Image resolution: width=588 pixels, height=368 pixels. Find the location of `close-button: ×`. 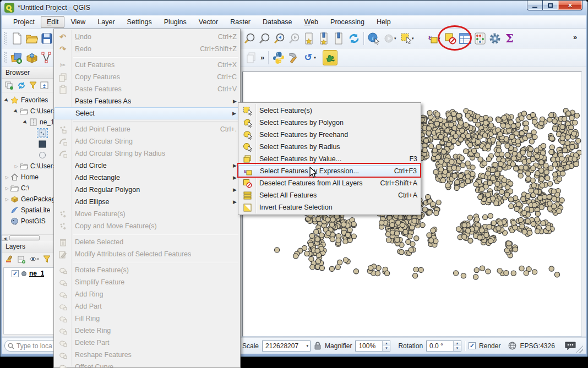

close-button: × is located at coordinates (570, 6).